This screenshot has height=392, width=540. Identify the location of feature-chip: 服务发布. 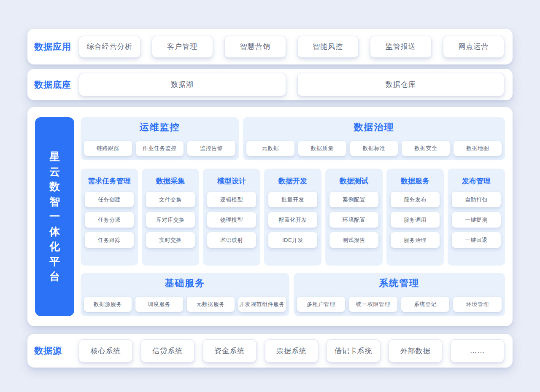
(415, 200).